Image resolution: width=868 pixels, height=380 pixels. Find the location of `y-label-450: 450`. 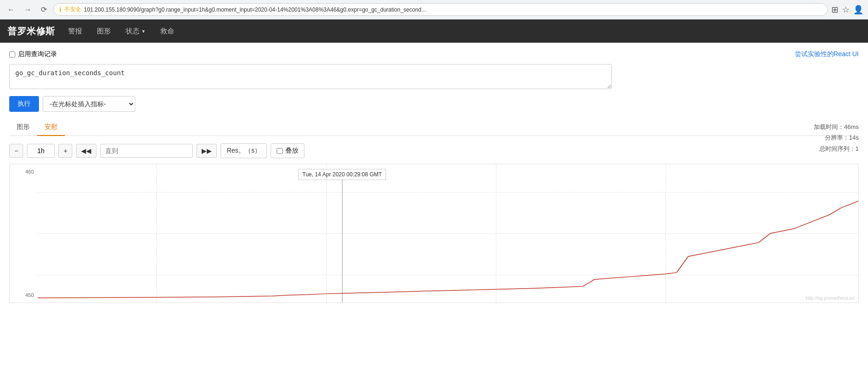

y-label-450: 450 is located at coordinates (24, 295).